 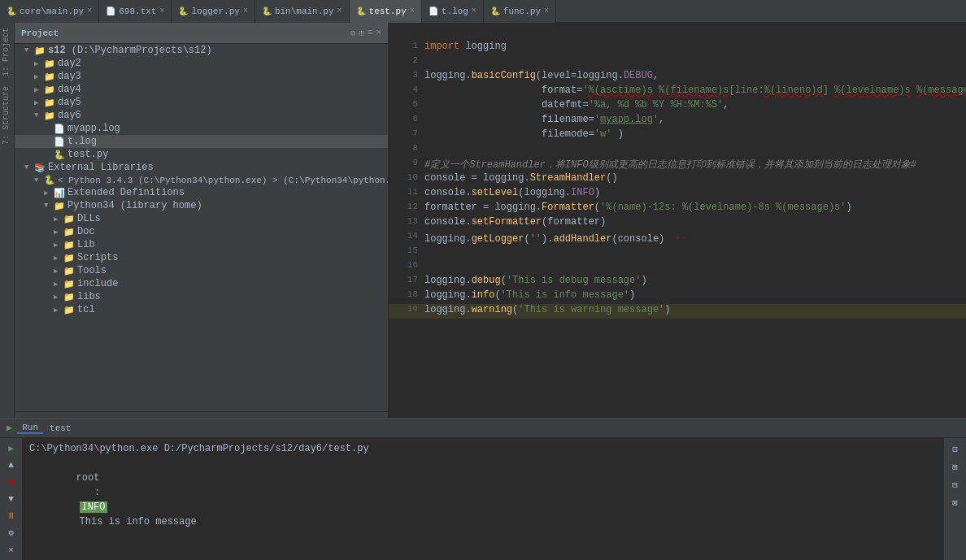 What do you see at coordinates (202, 76) in the screenshot?
I see `tree-item-day3: ▶ 📁 day3` at bounding box center [202, 76].